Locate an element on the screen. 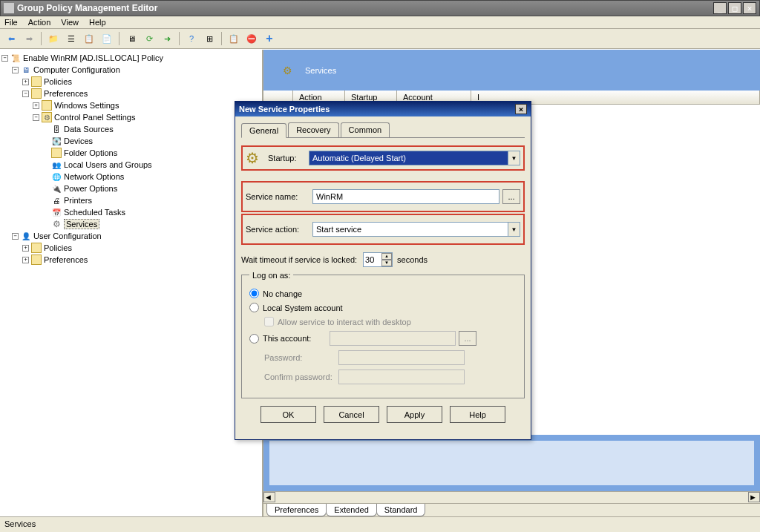 The width and height of the screenshot is (760, 532). apply-button: Apply is located at coordinates (414, 414).